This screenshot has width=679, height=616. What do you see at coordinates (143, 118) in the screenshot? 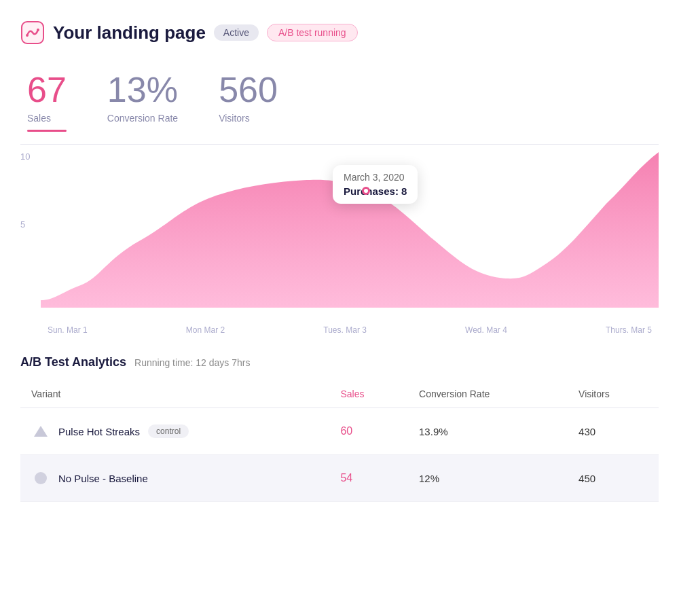
I see `conversion-label: Conversion Rate` at bounding box center [143, 118].